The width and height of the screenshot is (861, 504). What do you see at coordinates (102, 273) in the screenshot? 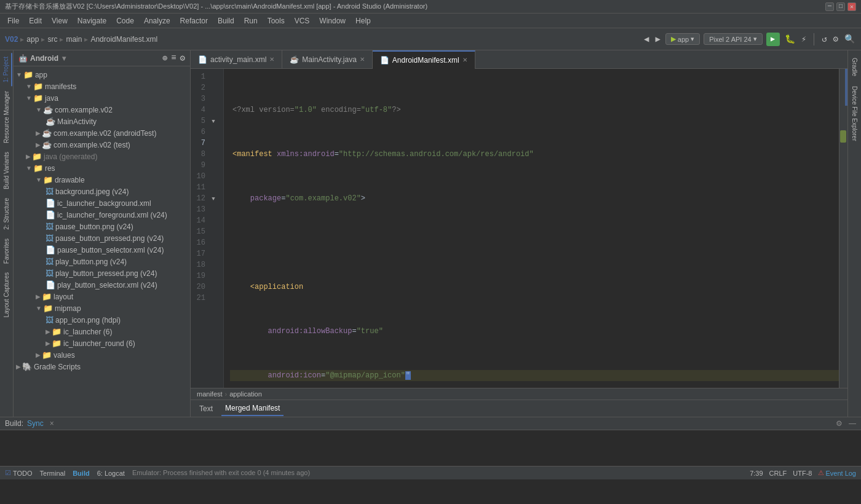
I see `tree-item-play-pressed: 🖼 play_button_pressed.png (v24)` at bounding box center [102, 273].